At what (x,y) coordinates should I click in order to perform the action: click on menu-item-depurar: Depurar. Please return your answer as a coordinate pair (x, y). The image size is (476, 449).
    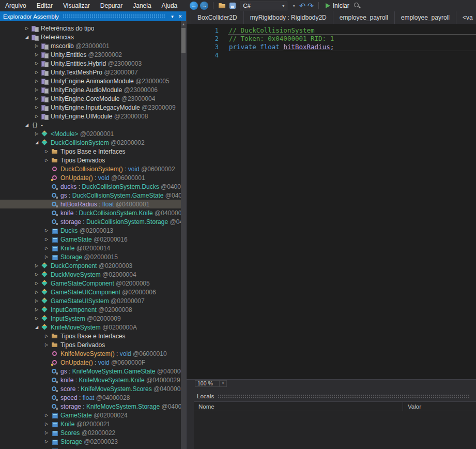
    Looking at the image, I should click on (112, 6).